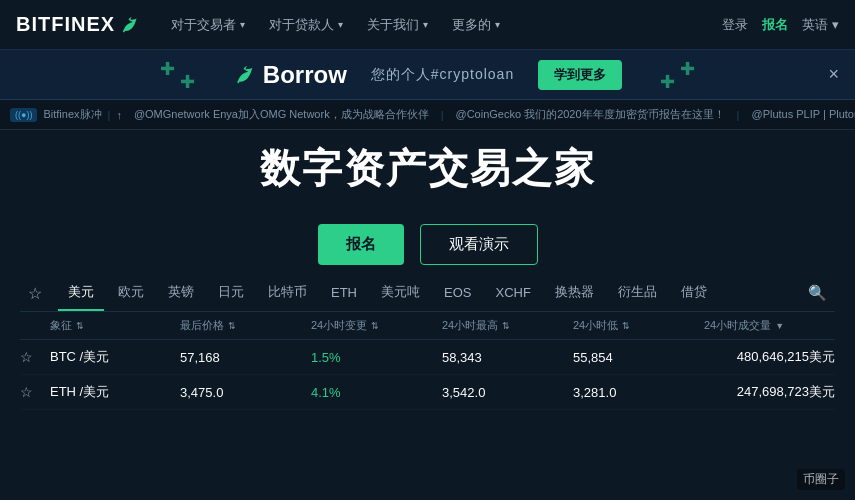 Image resolution: width=855 pixels, height=500 pixels. I want to click on th-volume: 24小时成交量 ▼, so click(770, 326).